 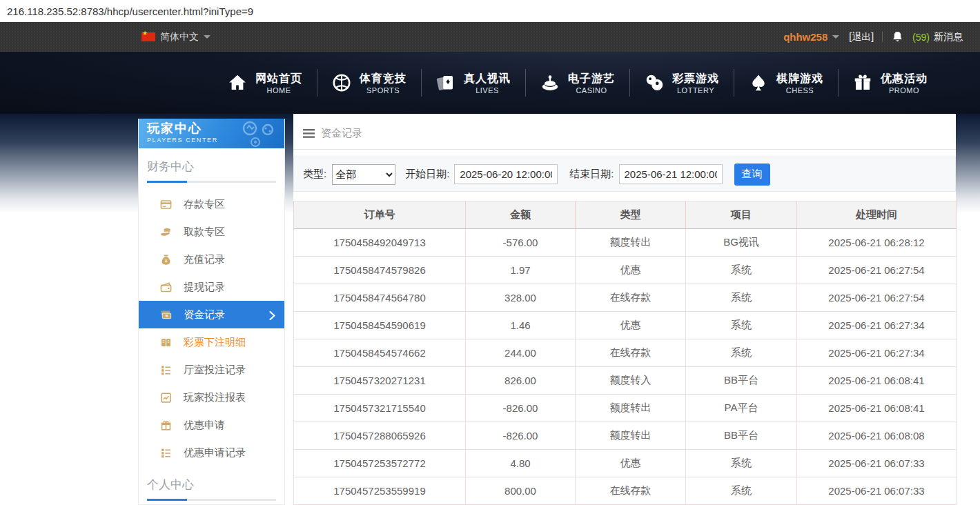 What do you see at coordinates (805, 37) in the screenshot?
I see `username: qhhw258` at bounding box center [805, 37].